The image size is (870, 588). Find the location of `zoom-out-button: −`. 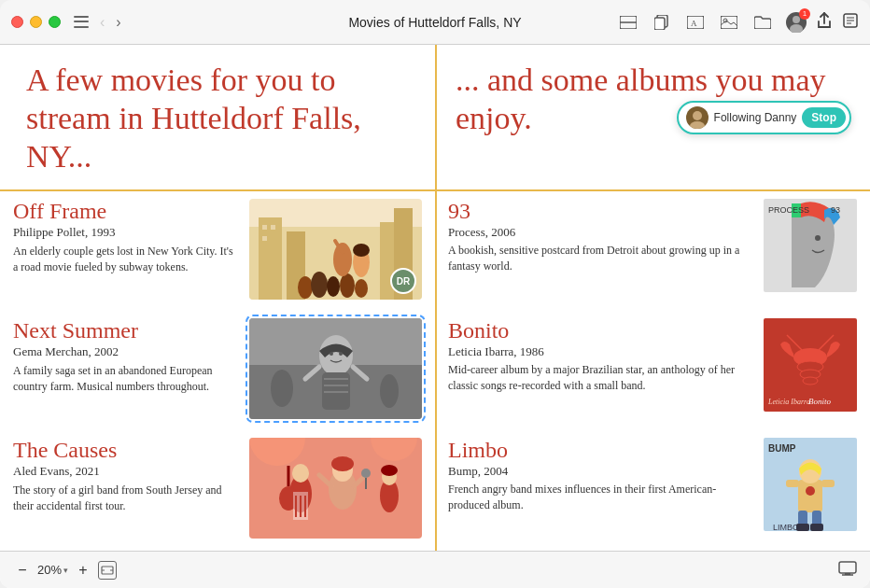

zoom-out-button: − is located at coordinates (22, 570).